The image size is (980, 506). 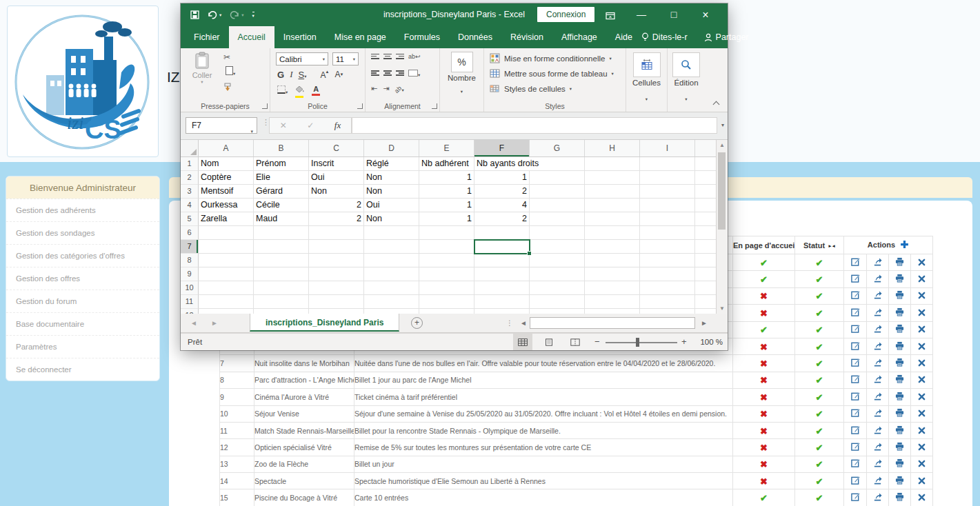 What do you see at coordinates (665, 37) in the screenshot?
I see `tell-me-control: Dites-le-r` at bounding box center [665, 37].